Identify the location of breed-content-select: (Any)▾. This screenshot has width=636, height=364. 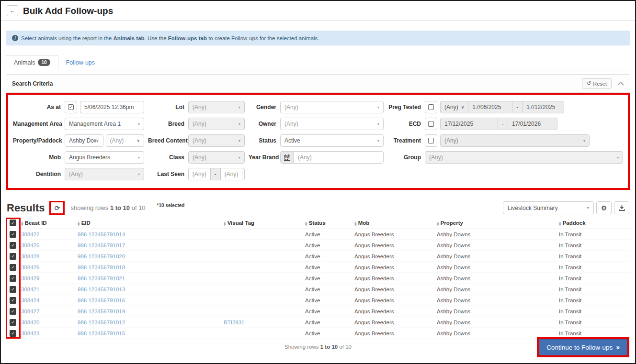
(216, 141).